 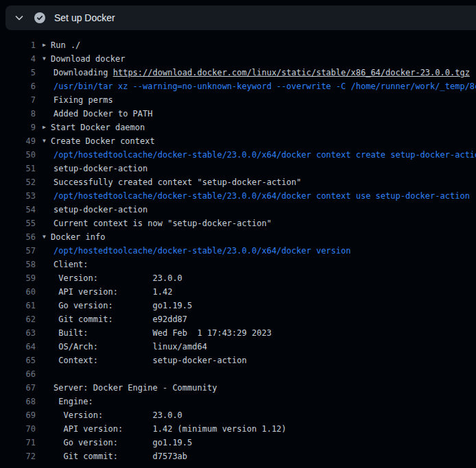 What do you see at coordinates (238, 264) in the screenshot?
I see `log-line: 58Client:` at bounding box center [238, 264].